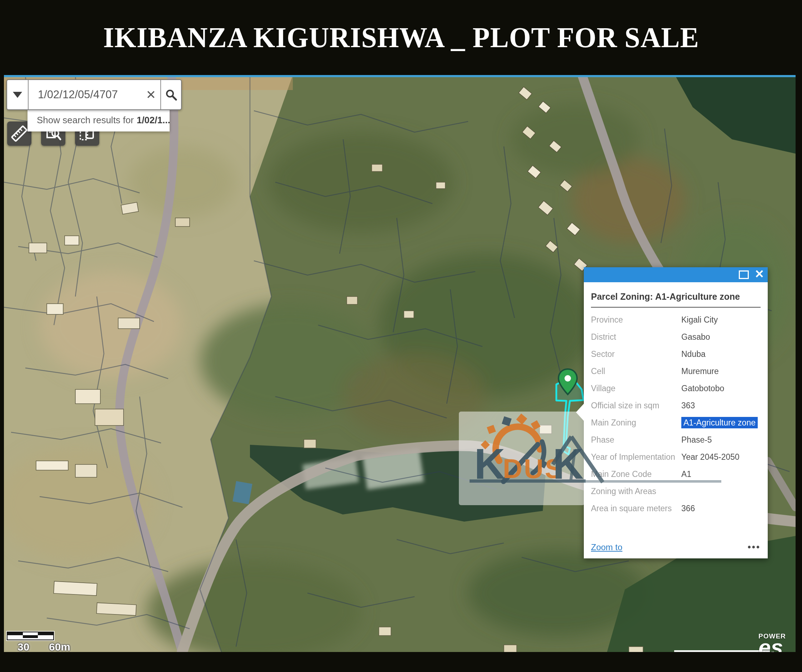  I want to click on popup-row-value: Muremure, so click(700, 371).